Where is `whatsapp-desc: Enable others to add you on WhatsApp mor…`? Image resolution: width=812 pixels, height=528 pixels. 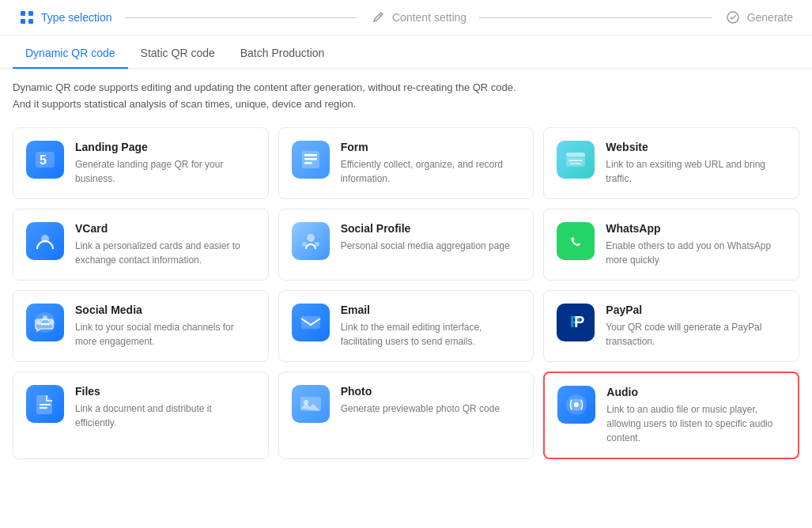
whatsapp-desc: Enable others to add you on WhatsApp mor… is located at coordinates (696, 253).